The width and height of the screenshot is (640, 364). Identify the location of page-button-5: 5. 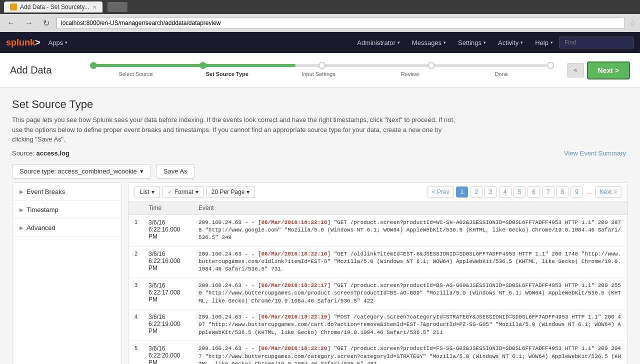
(520, 192).